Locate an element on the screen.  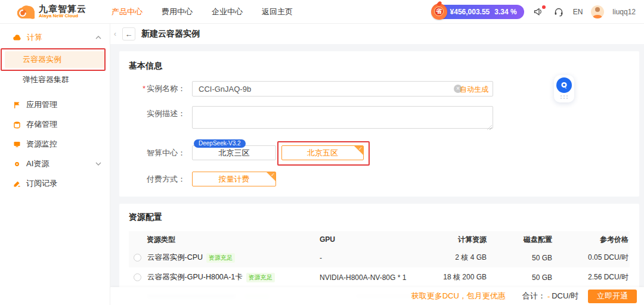
center-option-beijing-3: DeepSeek-V3.2 北京三区 is located at coordinates (234, 152).